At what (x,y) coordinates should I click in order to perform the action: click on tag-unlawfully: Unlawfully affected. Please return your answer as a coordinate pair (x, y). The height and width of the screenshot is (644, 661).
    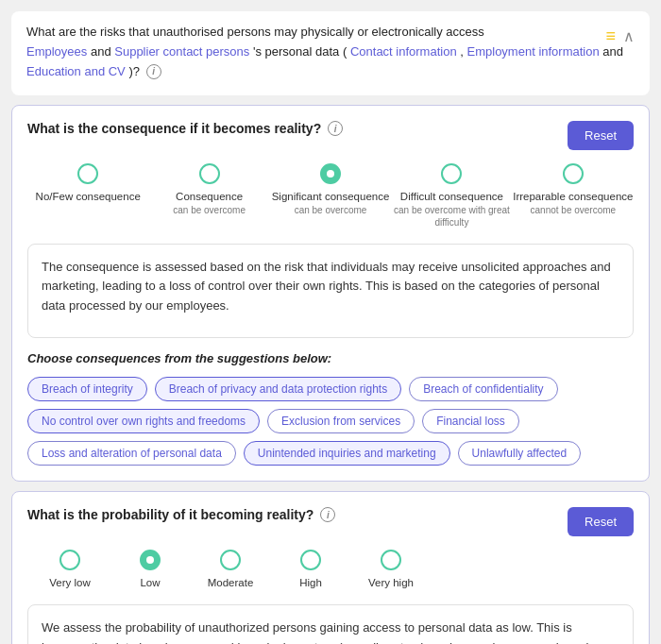
    Looking at the image, I should click on (519, 453).